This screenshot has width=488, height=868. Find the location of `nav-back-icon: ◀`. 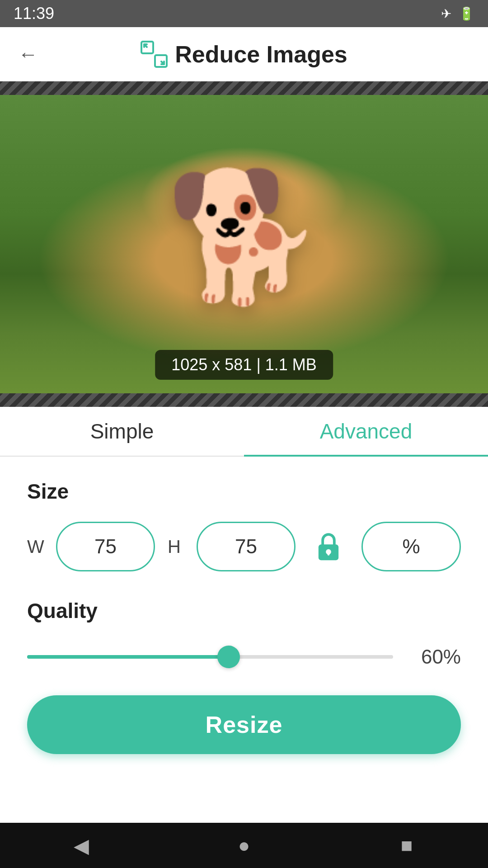

nav-back-icon: ◀ is located at coordinates (81, 845).